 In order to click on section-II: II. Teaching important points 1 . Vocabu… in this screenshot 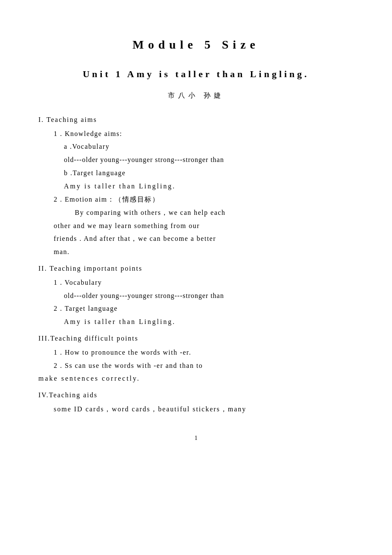, I will do `click(196, 295)`.